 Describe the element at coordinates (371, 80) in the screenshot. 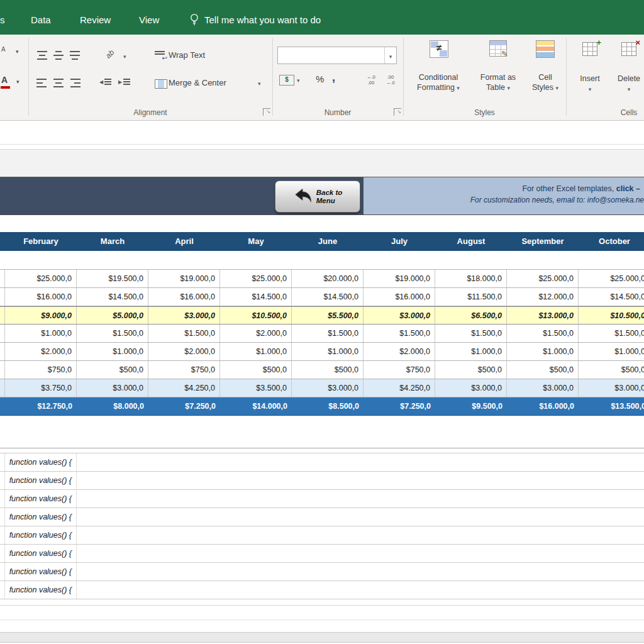

I see `increase-decimal-button: ←.0.00` at that location.